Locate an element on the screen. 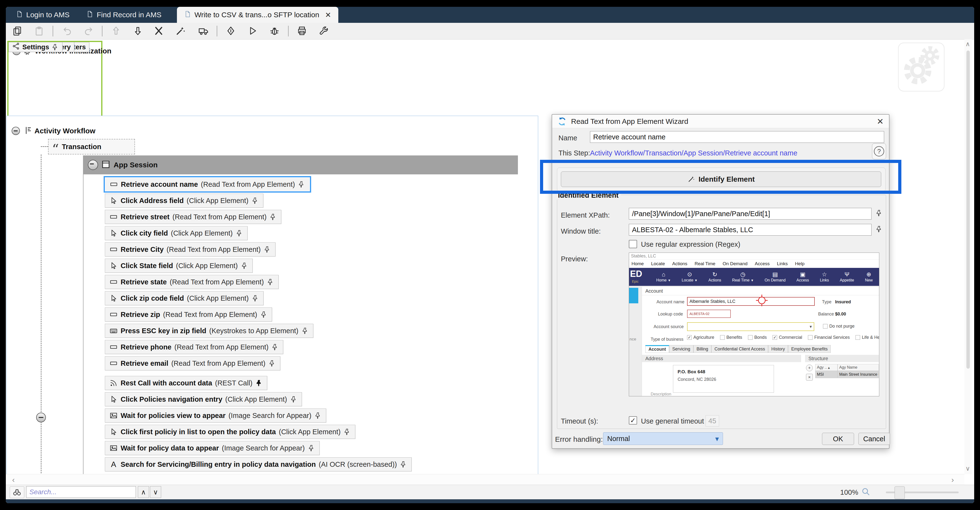  redo-icon is located at coordinates (88, 31).